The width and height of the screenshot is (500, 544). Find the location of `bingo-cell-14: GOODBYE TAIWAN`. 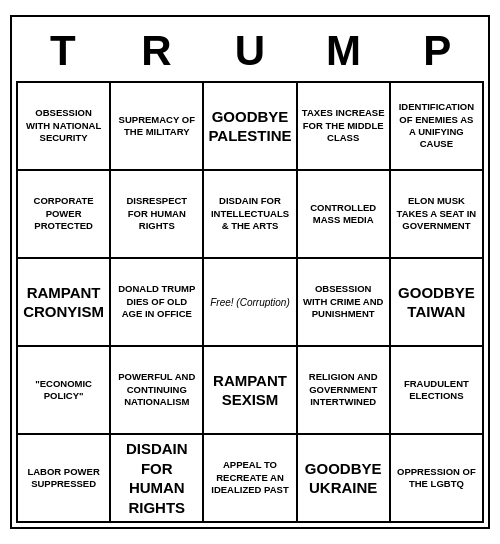

bingo-cell-14: GOODBYE TAIWAN is located at coordinates (438, 303).